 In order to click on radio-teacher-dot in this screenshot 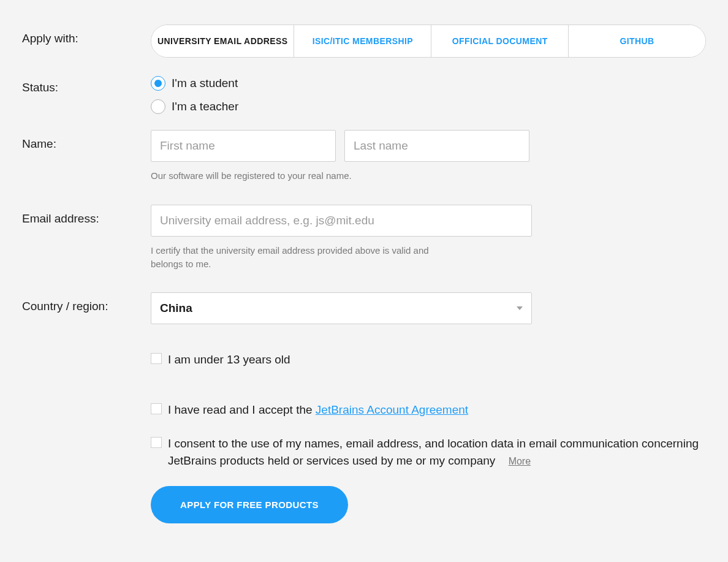, I will do `click(158, 107)`.